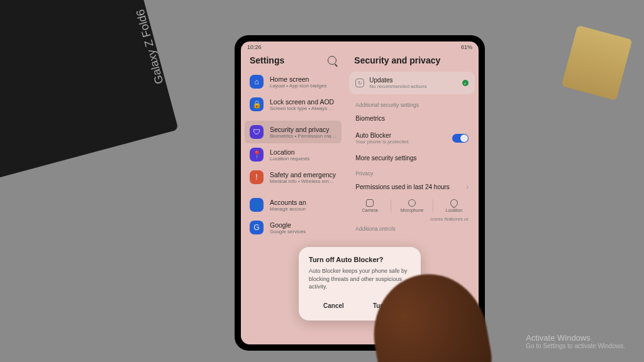 Image resolution: width=644 pixels, height=362 pixels. Describe the element at coordinates (575, 341) in the screenshot. I see `windows-watermark: Activate Windows Go to Settings to activ…` at that location.